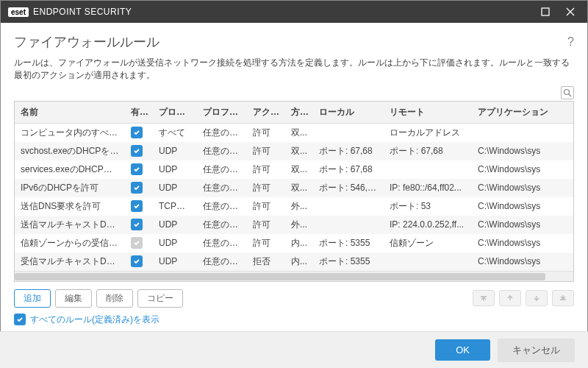 The height and width of the screenshot is (368, 588). Describe the element at coordinates (348, 132) in the screenshot. I see `cell-local` at that location.